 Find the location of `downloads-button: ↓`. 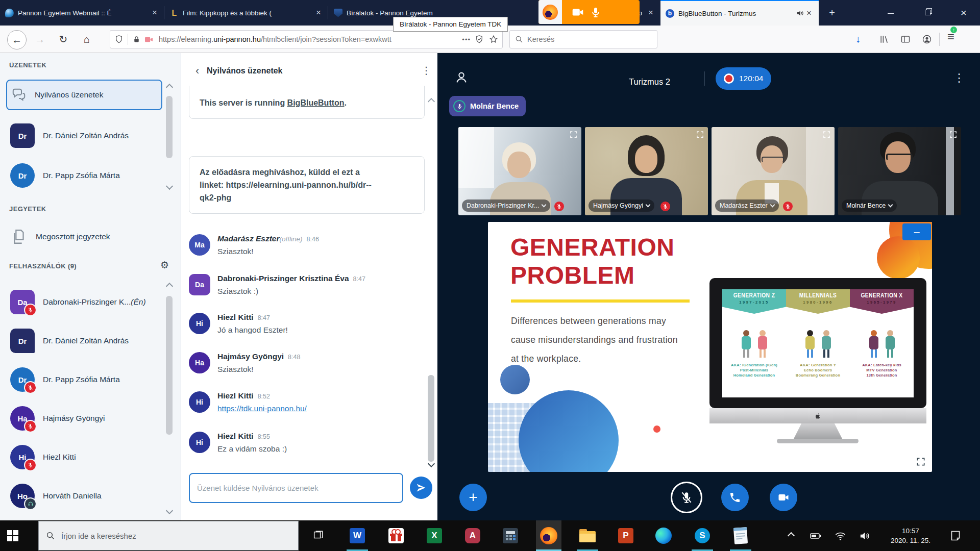

downloads-button: ↓ is located at coordinates (858, 39).